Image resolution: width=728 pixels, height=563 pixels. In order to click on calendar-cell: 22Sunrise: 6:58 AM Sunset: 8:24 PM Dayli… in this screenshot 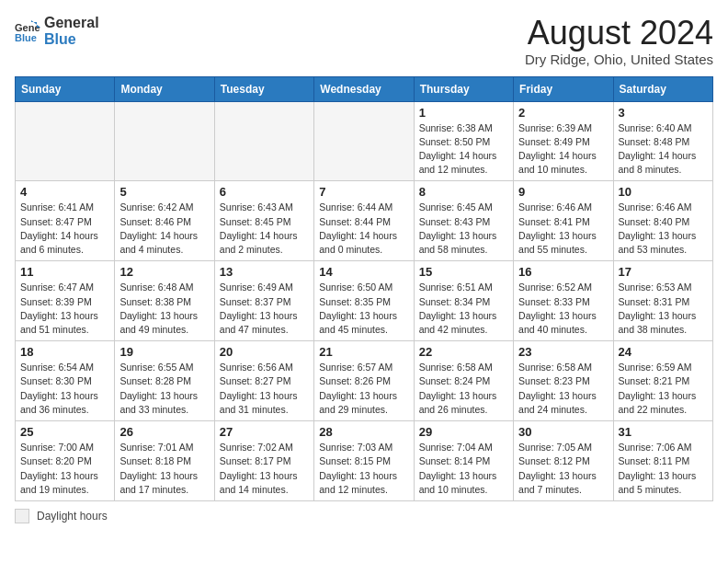, I will do `click(463, 381)`.